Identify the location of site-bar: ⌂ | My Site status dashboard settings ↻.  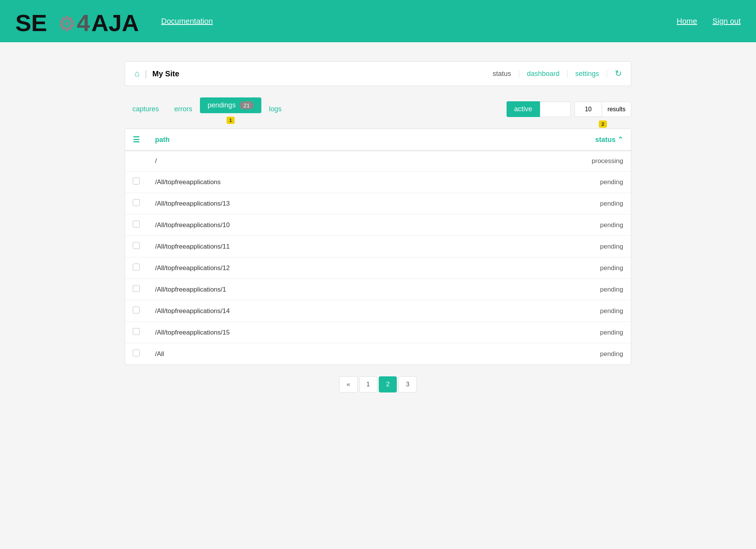
(378, 74).